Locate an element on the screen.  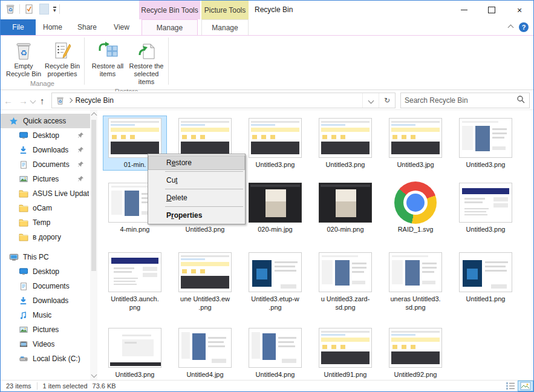
file-item-untitled4-png: Untitled4.png is located at coordinates (275, 353).